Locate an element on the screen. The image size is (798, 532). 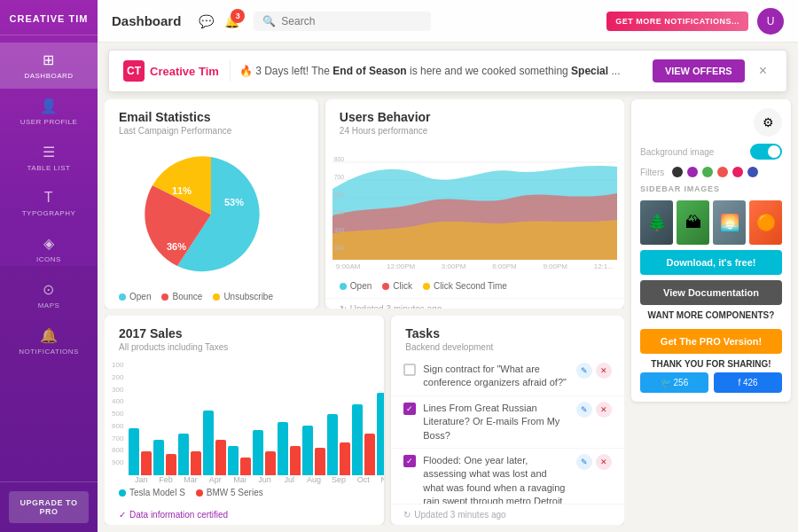
task-item: Flooded: One year later, assessing what … is located at coordinates (507, 476).